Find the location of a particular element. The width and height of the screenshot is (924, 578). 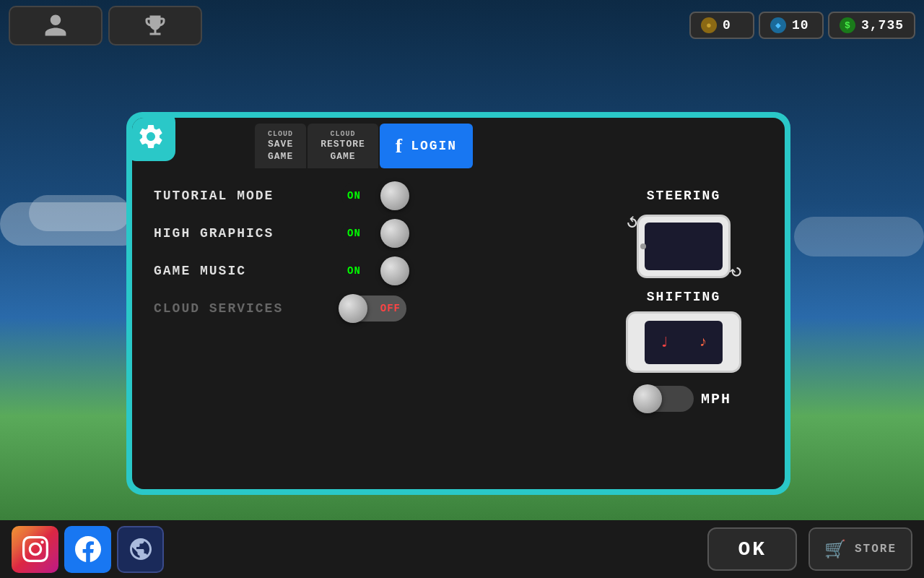

store-button: 🛒 STORE is located at coordinates (860, 549).